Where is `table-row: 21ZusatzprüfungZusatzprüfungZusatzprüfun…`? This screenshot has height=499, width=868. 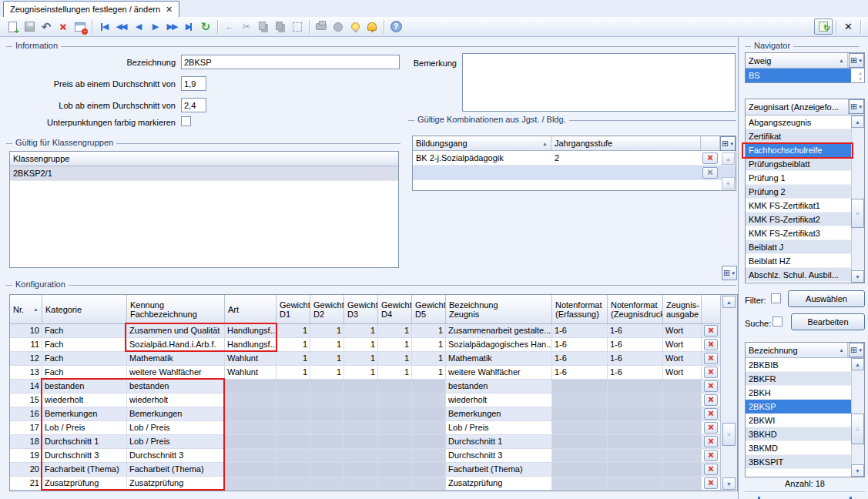 table-row: 21ZusatzprüfungZusatzprüfungZusatzprüfun… is located at coordinates (365, 484).